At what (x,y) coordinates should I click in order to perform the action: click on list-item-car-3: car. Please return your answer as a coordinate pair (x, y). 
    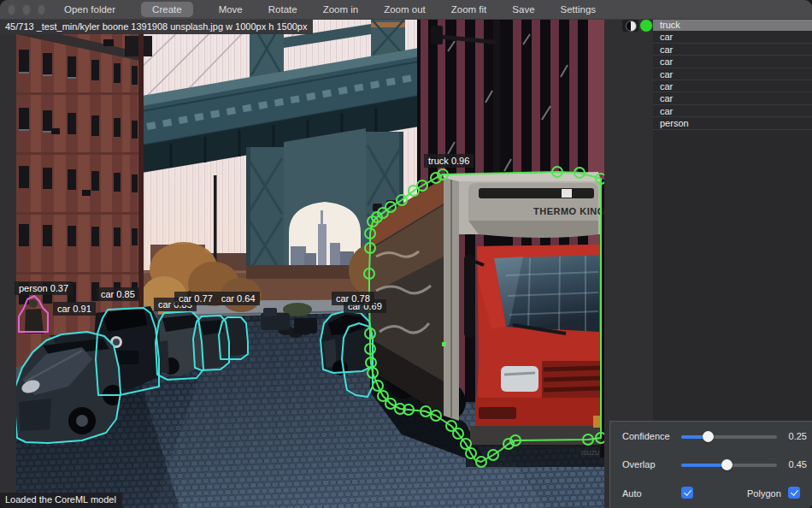
    Looking at the image, I should click on (733, 62).